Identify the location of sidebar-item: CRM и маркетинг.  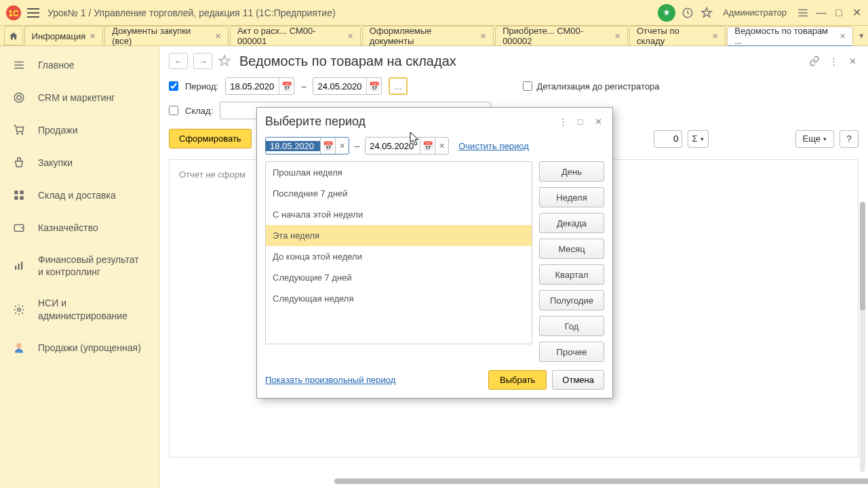
(79, 98).